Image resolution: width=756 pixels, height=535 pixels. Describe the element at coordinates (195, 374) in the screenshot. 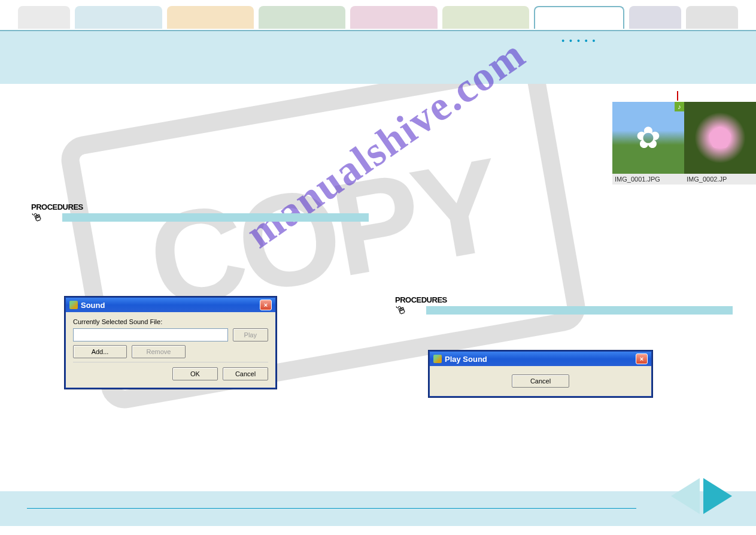

I see `ok-button: OK` at that location.